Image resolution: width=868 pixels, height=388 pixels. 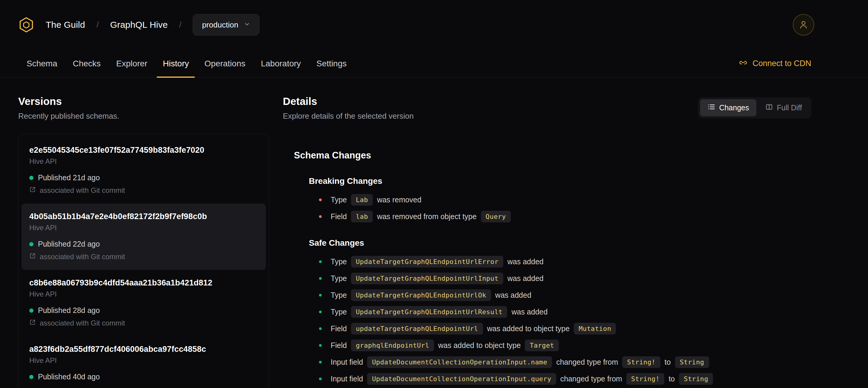 I want to click on tab-checks: Checks, so click(x=87, y=63).